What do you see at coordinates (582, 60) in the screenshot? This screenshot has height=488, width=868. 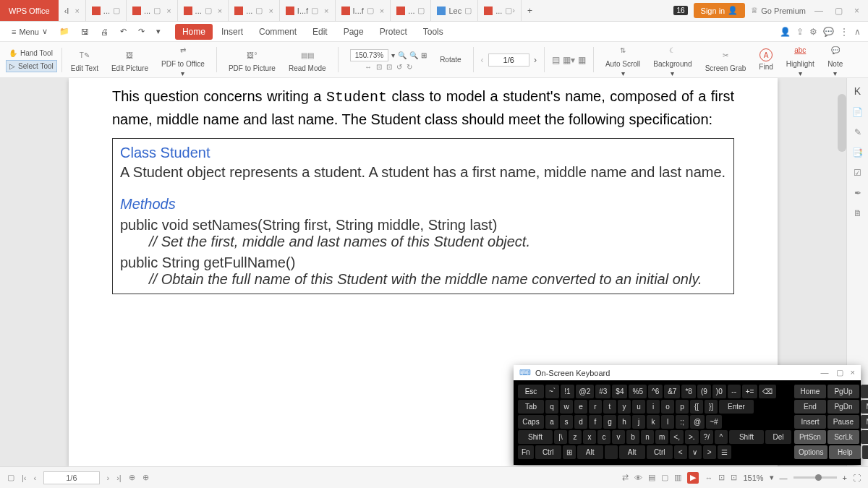 I see `view3-icon: ▦` at bounding box center [582, 60].